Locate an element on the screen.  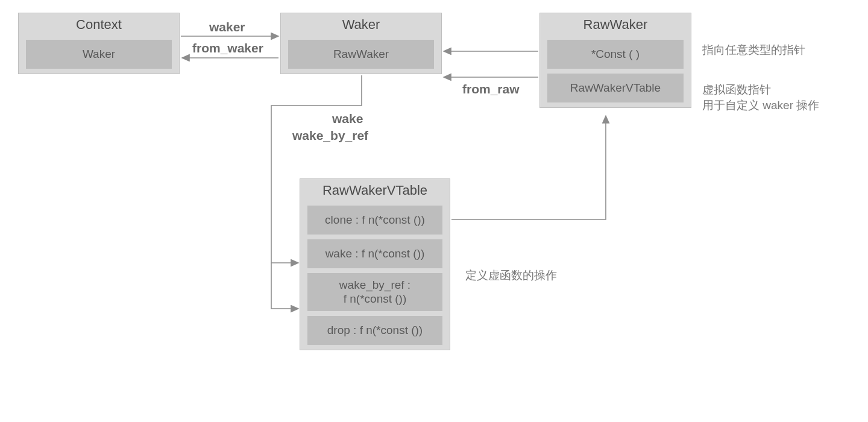
annot-vfn2: 用于自定义 waker 操作 is located at coordinates (761, 106).